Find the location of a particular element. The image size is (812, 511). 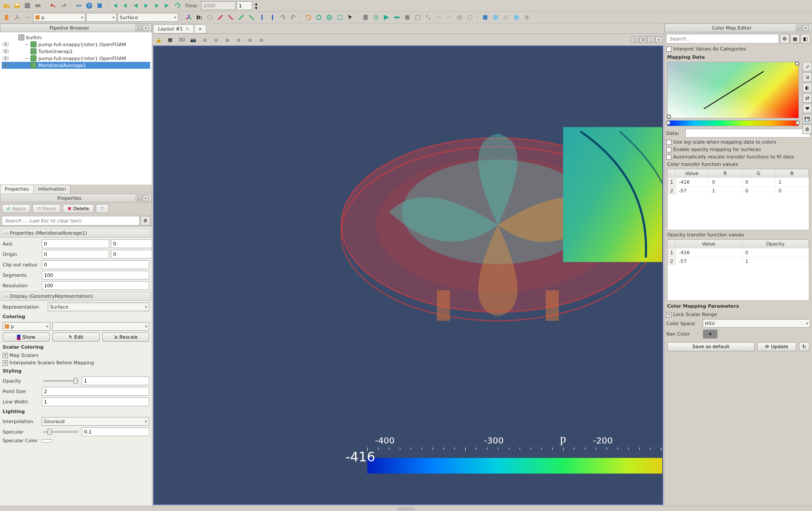

rot-90-icon is located at coordinates (293, 17).